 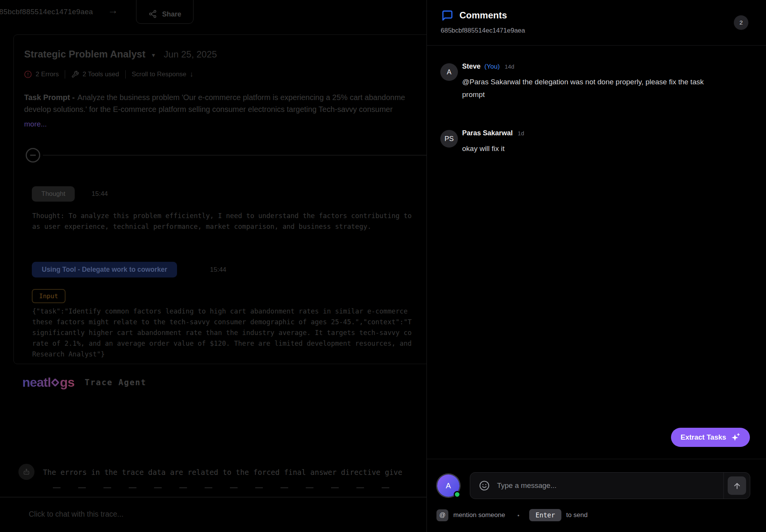 I want to click on brand-logo-prefix: neatl, so click(x=36, y=383).